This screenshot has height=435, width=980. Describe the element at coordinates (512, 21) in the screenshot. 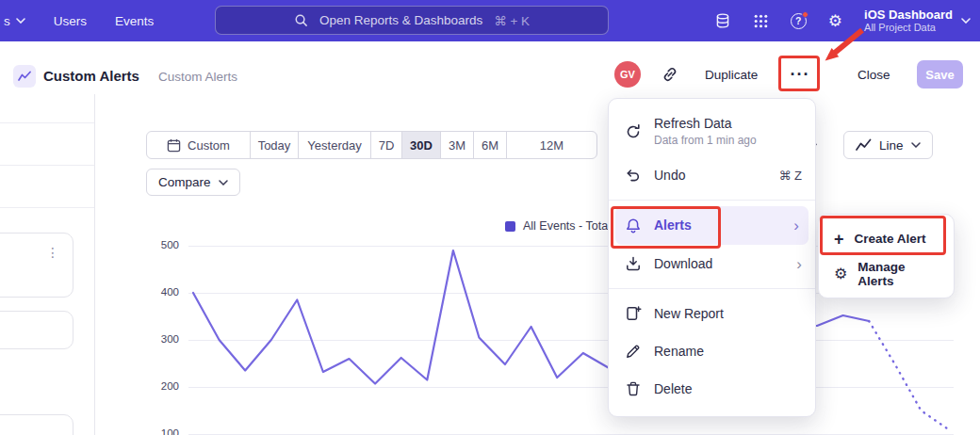

I see `search-shortcut: ⌘ + K` at that location.